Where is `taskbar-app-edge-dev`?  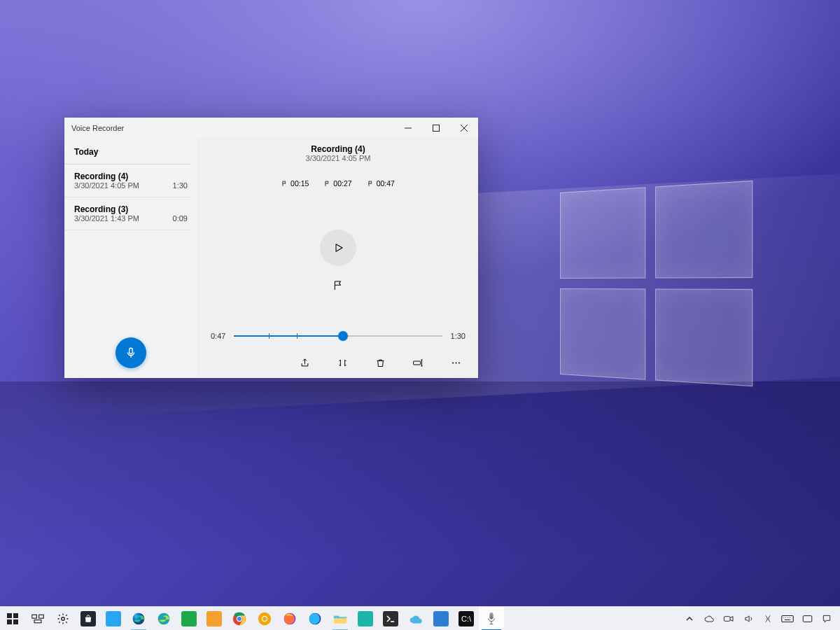 taskbar-app-edge-dev is located at coordinates (164, 619).